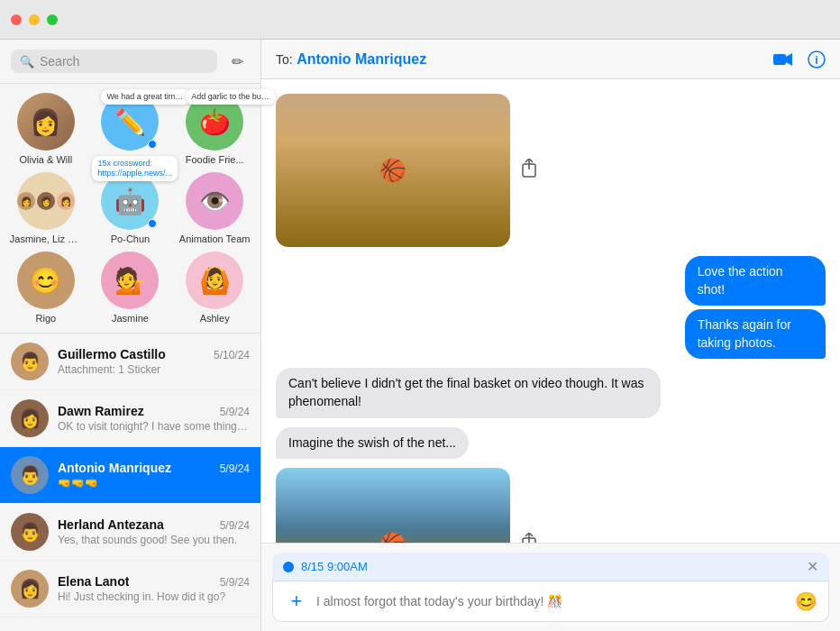 The height and width of the screenshot is (631, 840). Describe the element at coordinates (806, 601) in the screenshot. I see `emoji-picker-button: 😊` at that location.